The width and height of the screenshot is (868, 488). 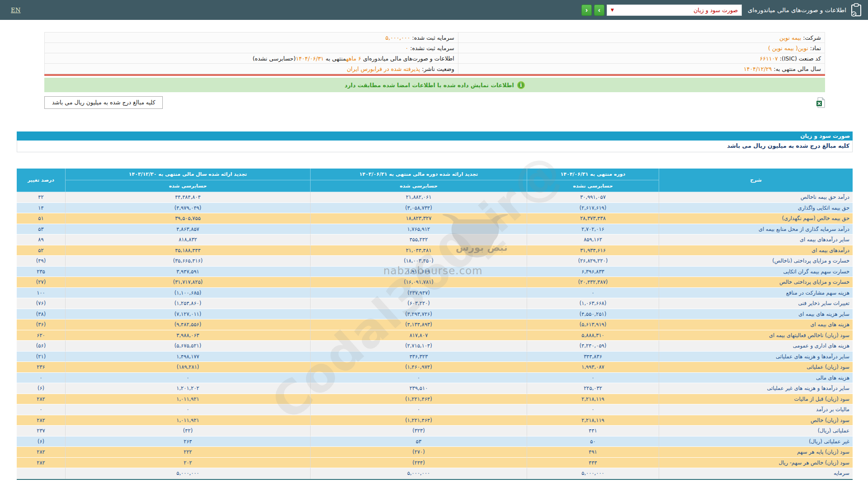 What do you see at coordinates (419, 357) in the screenshot?
I see `row-value-midyear: ۴۳۶,۳۲۳` at bounding box center [419, 357].